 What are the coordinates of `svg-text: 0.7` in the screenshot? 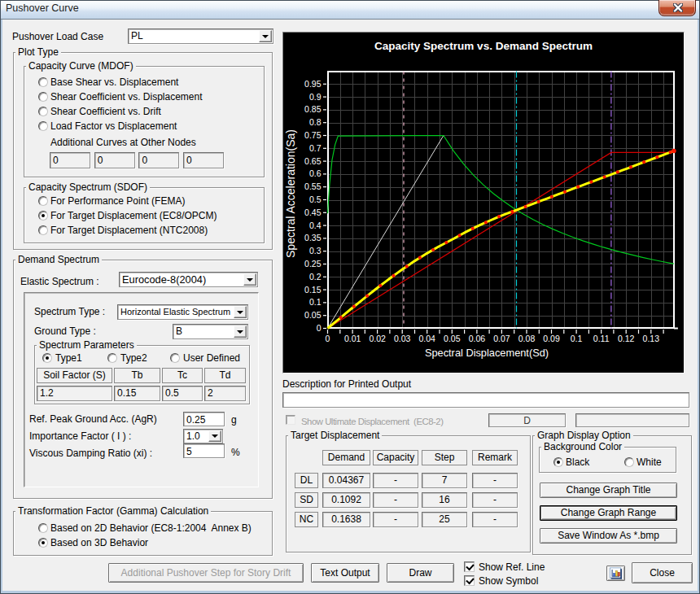 It's located at (316, 148).